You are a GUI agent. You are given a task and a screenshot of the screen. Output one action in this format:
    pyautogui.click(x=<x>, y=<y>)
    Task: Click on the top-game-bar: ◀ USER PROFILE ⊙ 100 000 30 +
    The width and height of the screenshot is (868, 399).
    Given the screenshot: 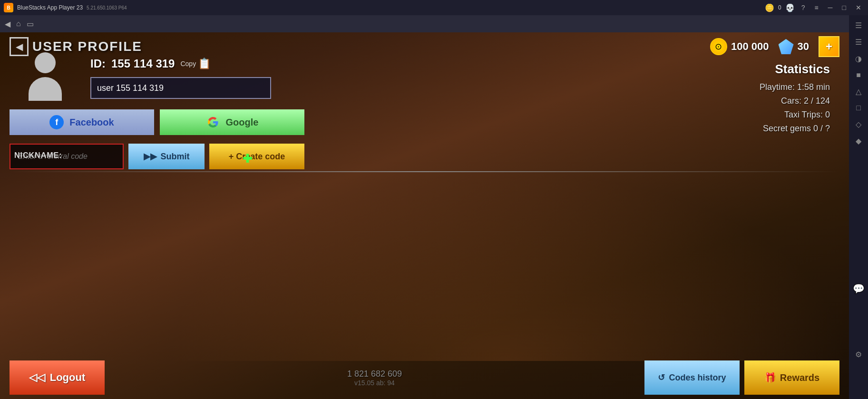 What is the action you would take?
    pyautogui.click(x=424, y=47)
    